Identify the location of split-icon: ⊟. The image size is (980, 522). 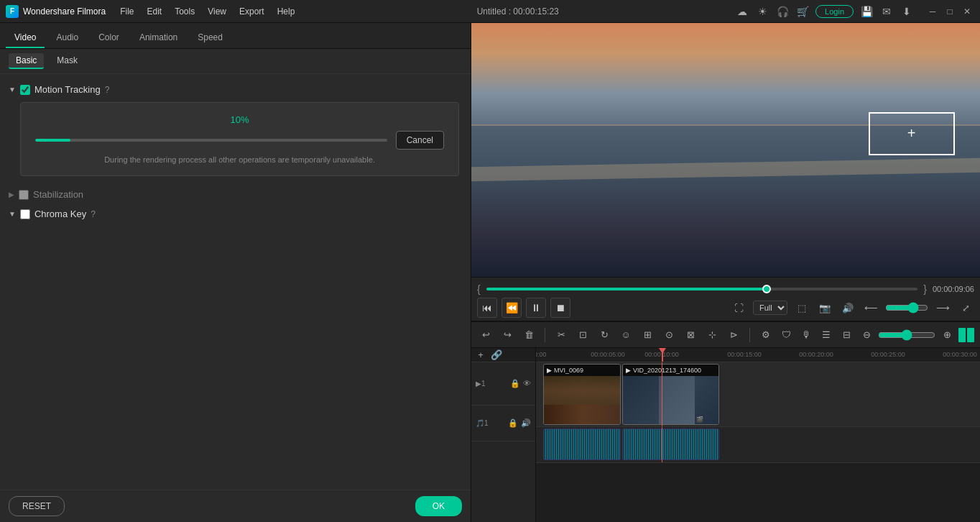
(846, 335).